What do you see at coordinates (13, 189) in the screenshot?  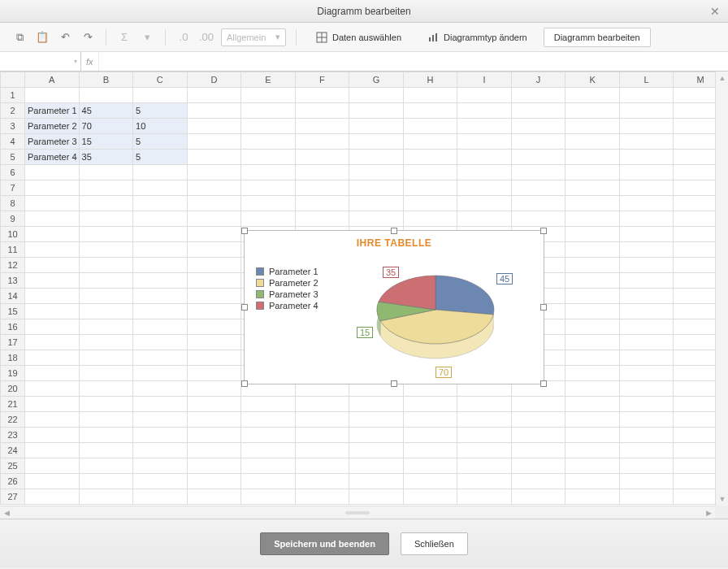 I see `row-header: 7` at bounding box center [13, 189].